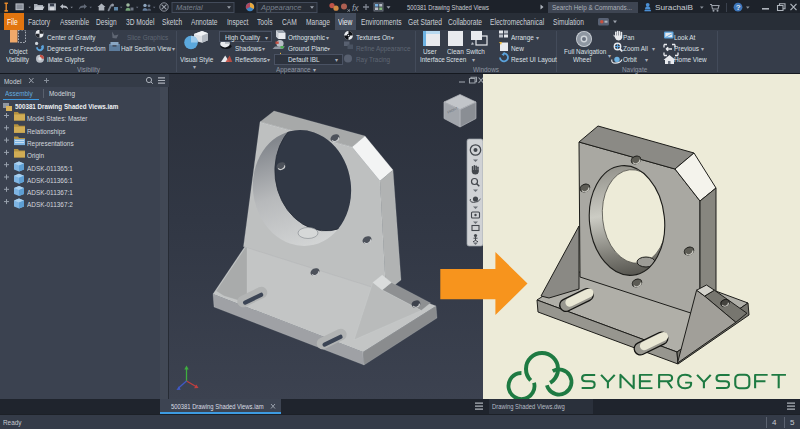  I want to click on svg-text: Material, so click(190, 8).